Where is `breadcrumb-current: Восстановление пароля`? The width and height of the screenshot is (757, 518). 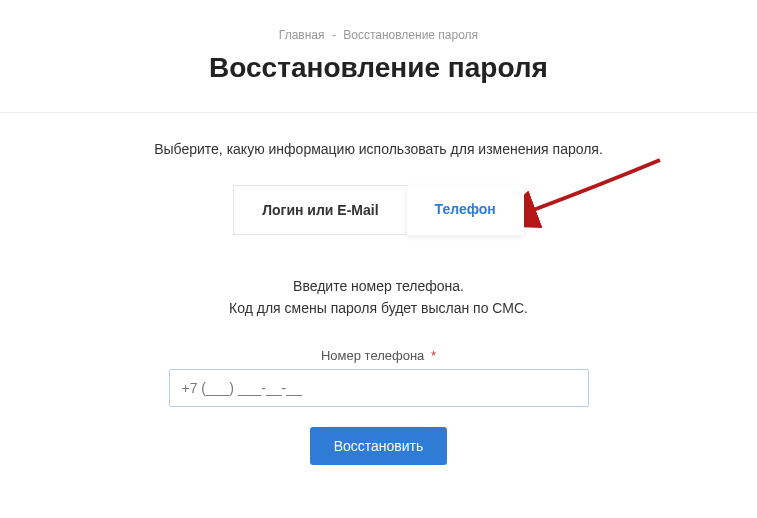
breadcrumb-current: Восстановление пароля is located at coordinates (410, 35).